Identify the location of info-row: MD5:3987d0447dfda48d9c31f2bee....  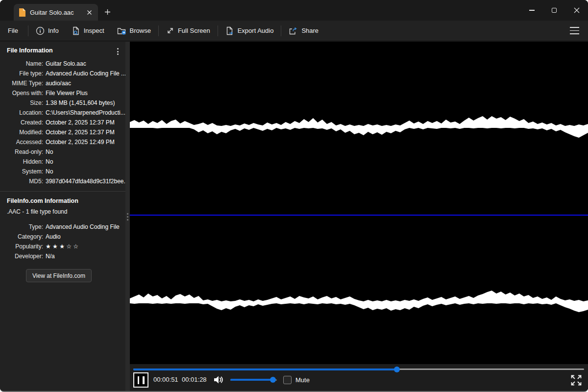
(63, 181).